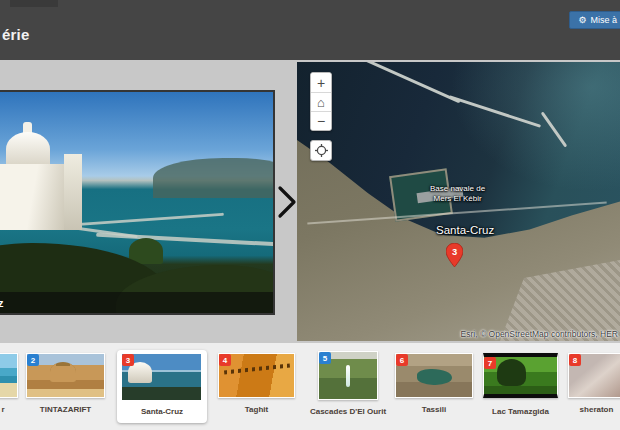 The height and width of the screenshot is (430, 620). I want to click on map-sea, so click(535, 127).